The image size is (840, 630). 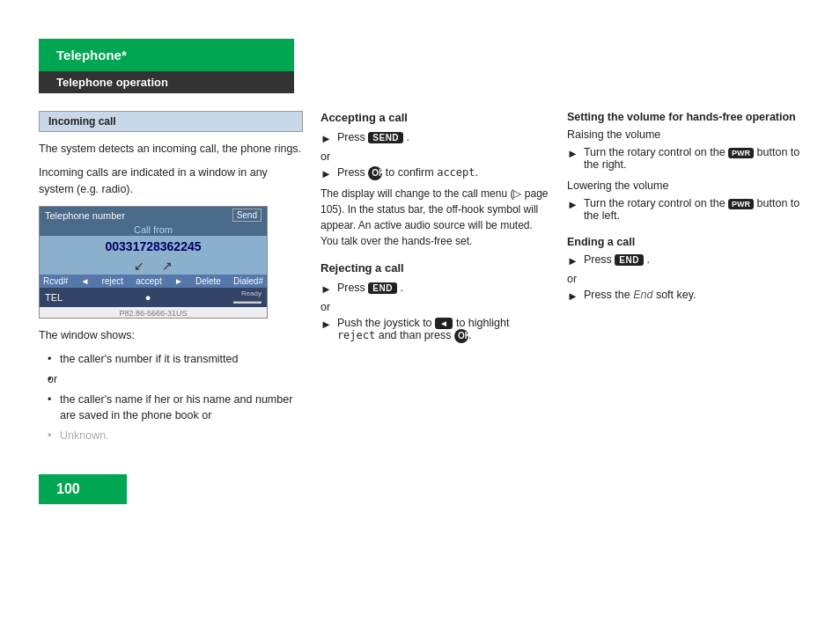 I want to click on direction-badge: ◄, so click(x=444, y=324).